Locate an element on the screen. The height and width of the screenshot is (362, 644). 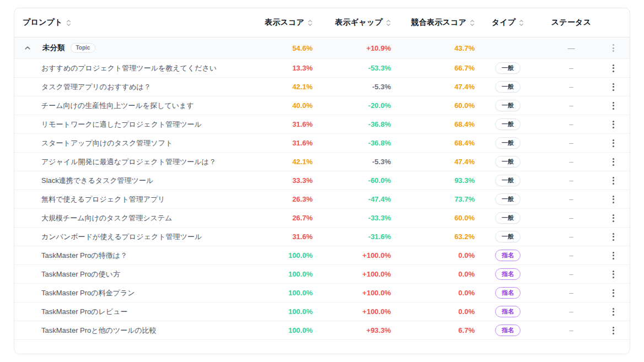
prompt-row: カンバンボードが使えるプロジェクト管理ツール31.6%-31.6%63.2%一般… is located at coordinates (322, 237).